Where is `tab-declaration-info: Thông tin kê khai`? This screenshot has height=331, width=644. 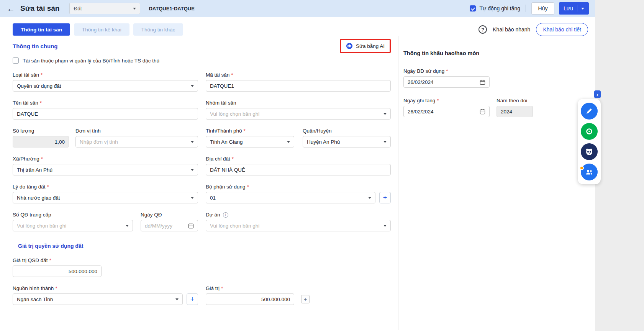 tab-declaration-info: Thông tin kê khai is located at coordinates (102, 29).